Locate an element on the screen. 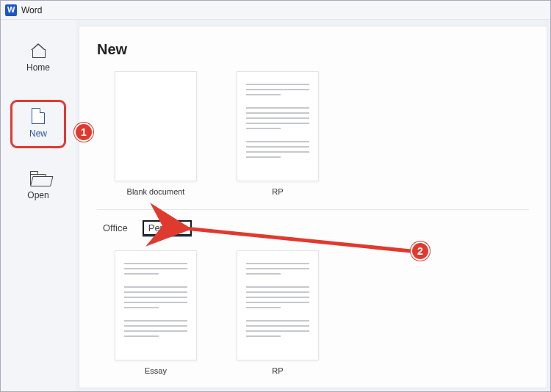  sidebar-item-label: New is located at coordinates (38, 134).